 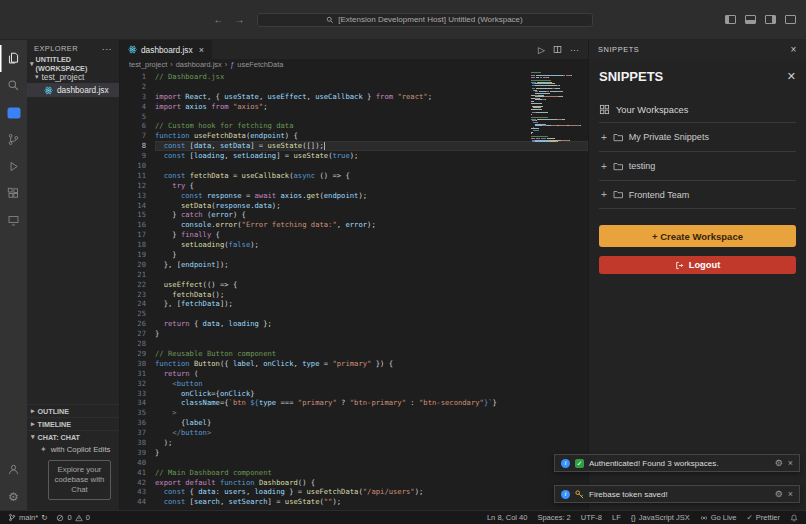 What do you see at coordinates (592, 518) in the screenshot?
I see `encoding-item: UTF-8` at bounding box center [592, 518].